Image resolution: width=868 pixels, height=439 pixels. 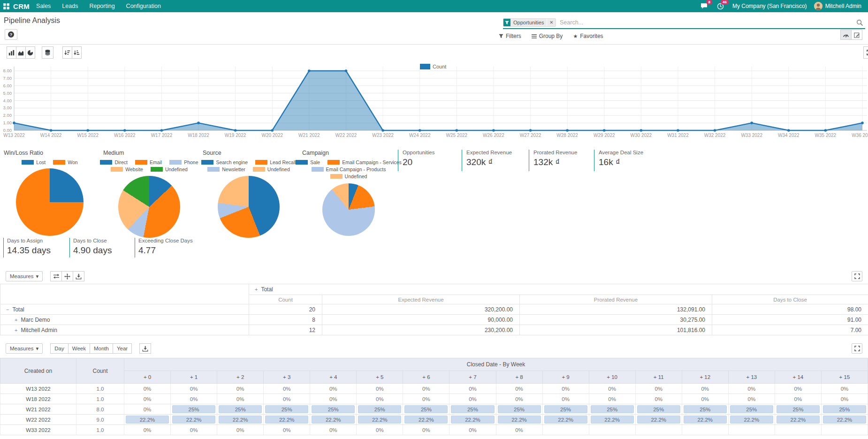 I want to click on legend-item: Direct, so click(x=114, y=162).